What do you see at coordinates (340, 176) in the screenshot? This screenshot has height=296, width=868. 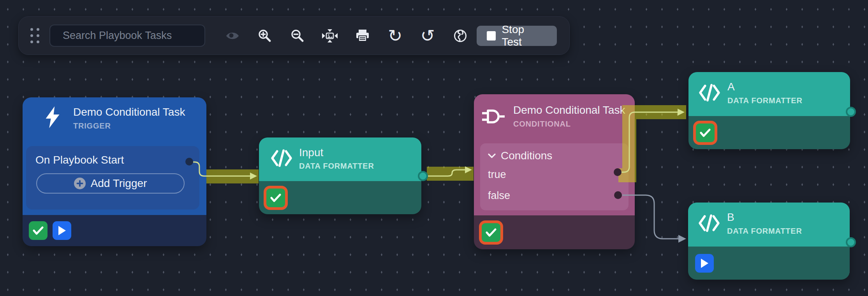 I see `node-input: Input DATA FORMATTER` at bounding box center [340, 176].